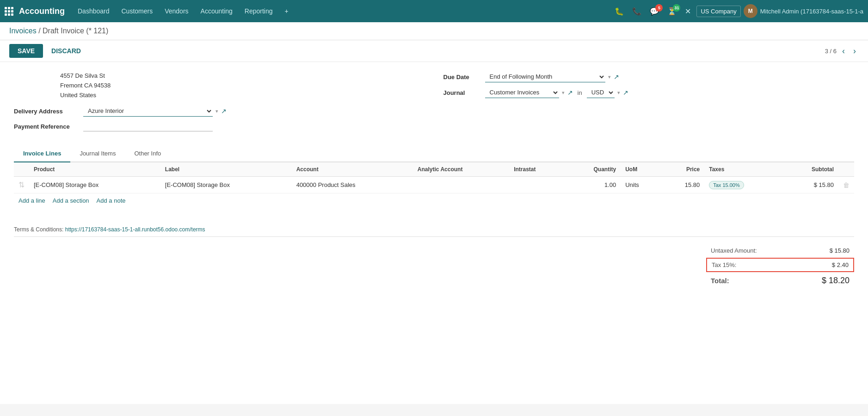 Image resolution: width=868 pixels, height=416 pixels. What do you see at coordinates (32, 201) in the screenshot?
I see `add-line-link: Add a line` at bounding box center [32, 201].